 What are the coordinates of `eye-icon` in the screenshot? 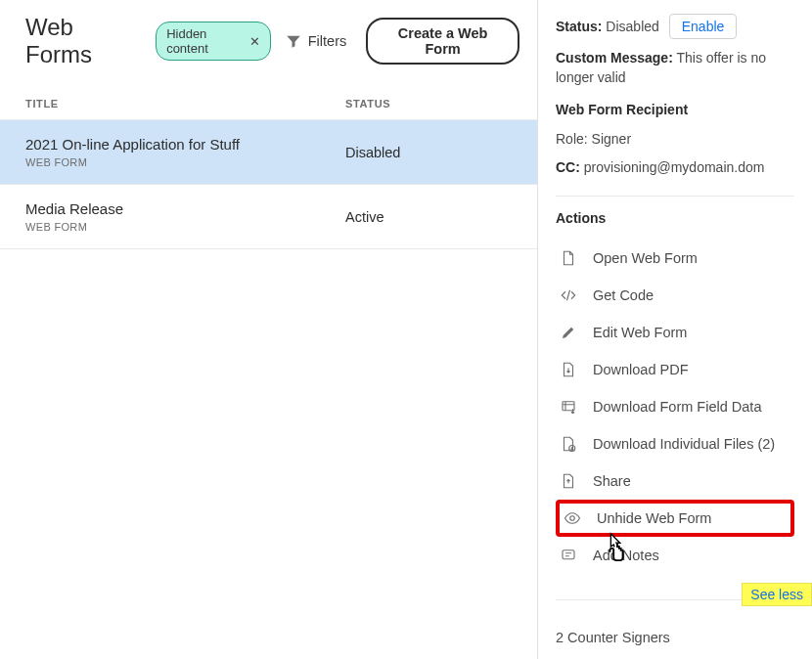 It's located at (572, 518).